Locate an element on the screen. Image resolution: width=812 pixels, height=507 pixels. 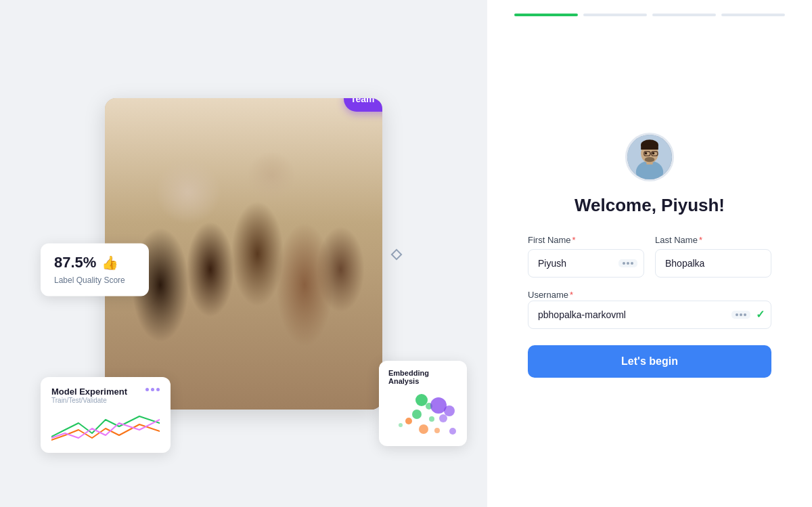
thumbup-icon: 👍 is located at coordinates (110, 263).